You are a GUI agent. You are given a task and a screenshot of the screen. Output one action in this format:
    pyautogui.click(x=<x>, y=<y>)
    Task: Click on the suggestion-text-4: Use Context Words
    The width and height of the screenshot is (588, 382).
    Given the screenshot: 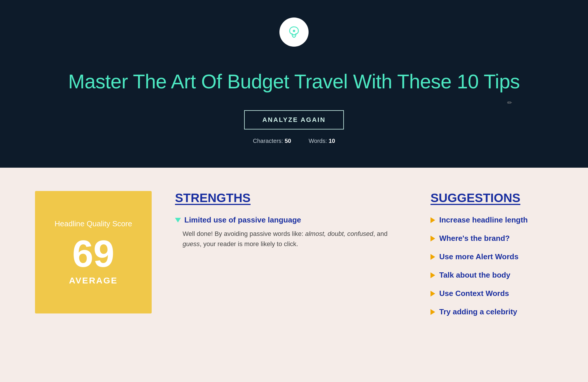 What is the action you would take?
    pyautogui.click(x=474, y=293)
    